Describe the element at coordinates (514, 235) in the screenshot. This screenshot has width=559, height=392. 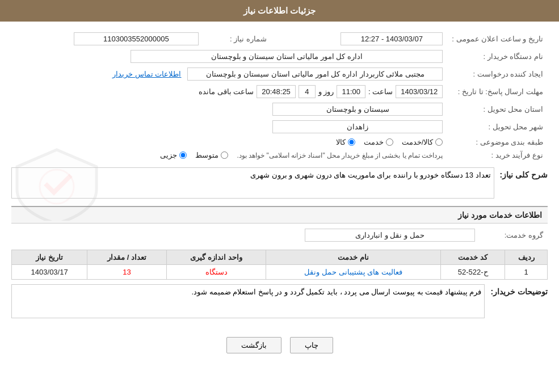
I see `service-group-label: گروه خدمت:` at that location.